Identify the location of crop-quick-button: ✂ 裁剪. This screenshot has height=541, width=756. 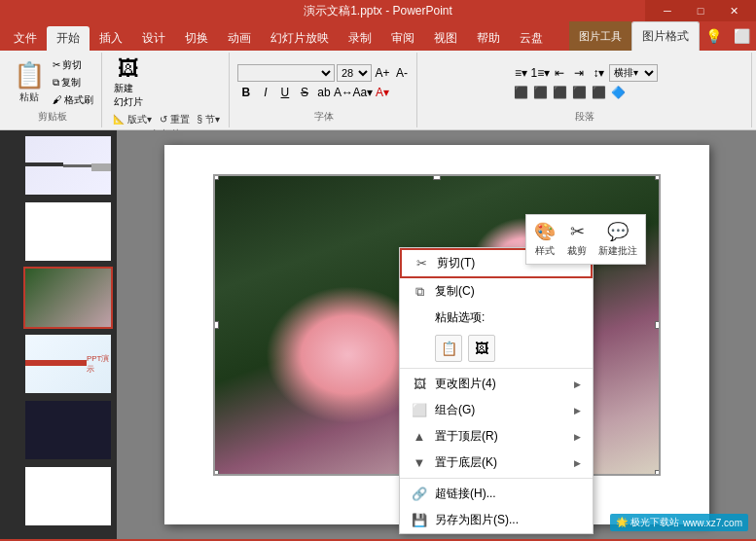
(577, 239).